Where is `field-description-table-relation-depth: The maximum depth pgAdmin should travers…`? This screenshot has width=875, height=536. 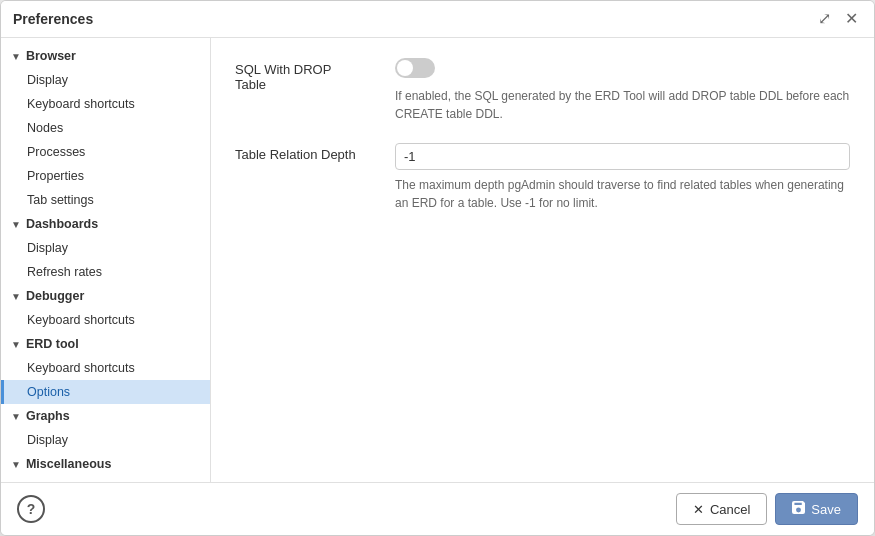 field-description-table-relation-depth: The maximum depth pgAdmin should travers… is located at coordinates (622, 194).